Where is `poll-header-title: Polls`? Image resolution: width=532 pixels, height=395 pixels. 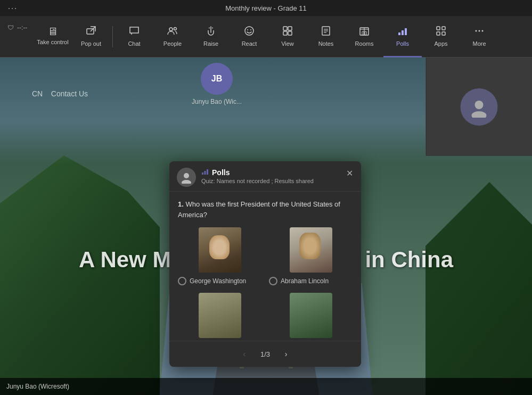 poll-header-title: Polls is located at coordinates (220, 172).